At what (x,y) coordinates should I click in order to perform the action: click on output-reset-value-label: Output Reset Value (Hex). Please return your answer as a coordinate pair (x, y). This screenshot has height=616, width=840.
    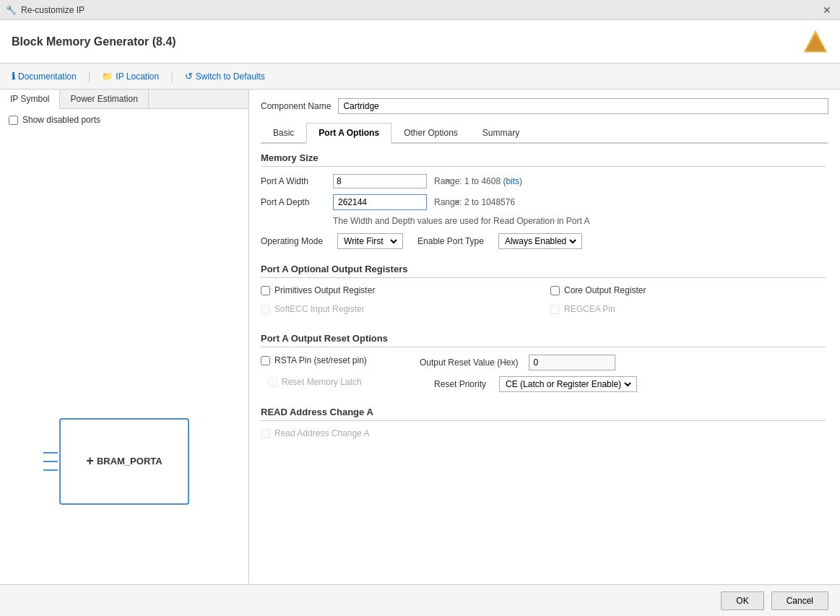
    Looking at the image, I should click on (469, 363).